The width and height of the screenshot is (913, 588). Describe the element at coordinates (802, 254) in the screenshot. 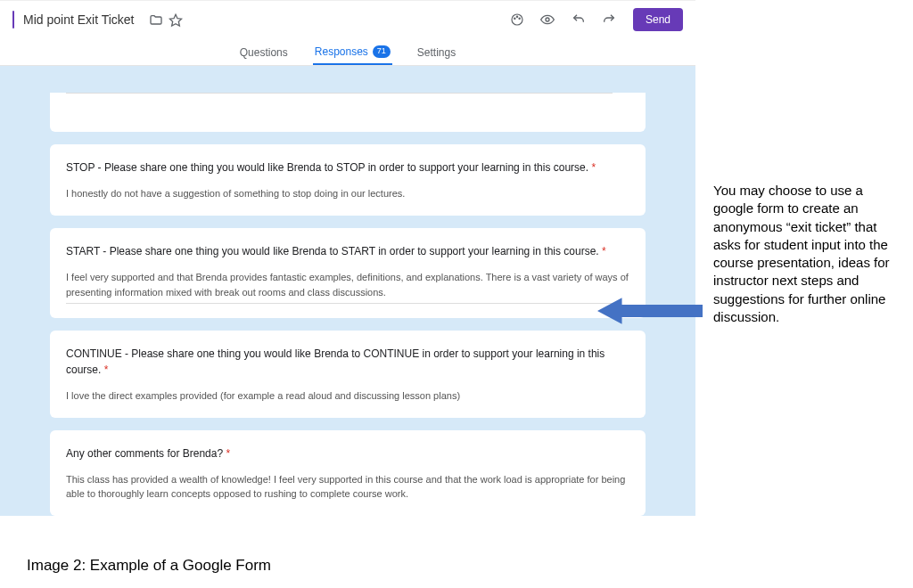

I see `annotation-text: You may choose to use a google form to c…` at that location.